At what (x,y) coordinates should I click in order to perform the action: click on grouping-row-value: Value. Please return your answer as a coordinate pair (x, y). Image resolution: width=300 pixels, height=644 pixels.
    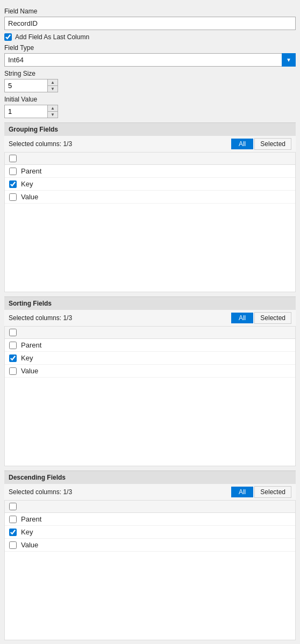
    Looking at the image, I should click on (150, 197).